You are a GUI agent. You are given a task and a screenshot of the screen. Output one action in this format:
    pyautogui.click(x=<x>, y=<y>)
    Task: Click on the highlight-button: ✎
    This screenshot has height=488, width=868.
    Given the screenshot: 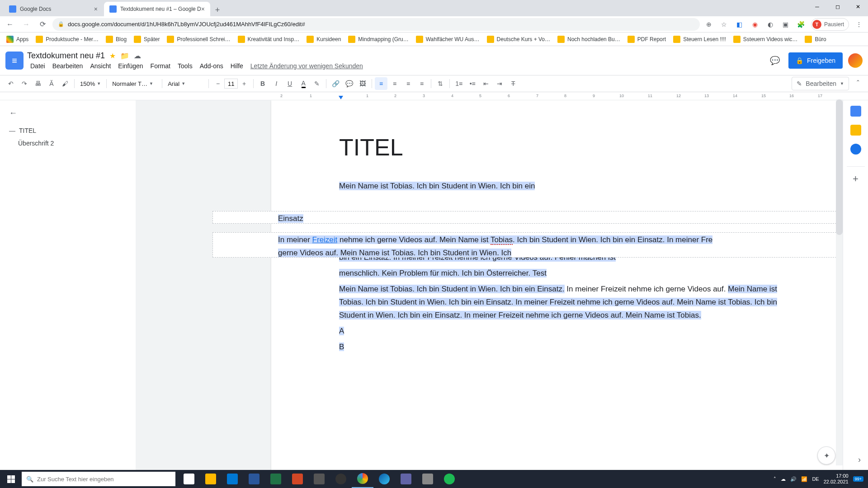 What is the action you would take?
    pyautogui.click(x=317, y=84)
    